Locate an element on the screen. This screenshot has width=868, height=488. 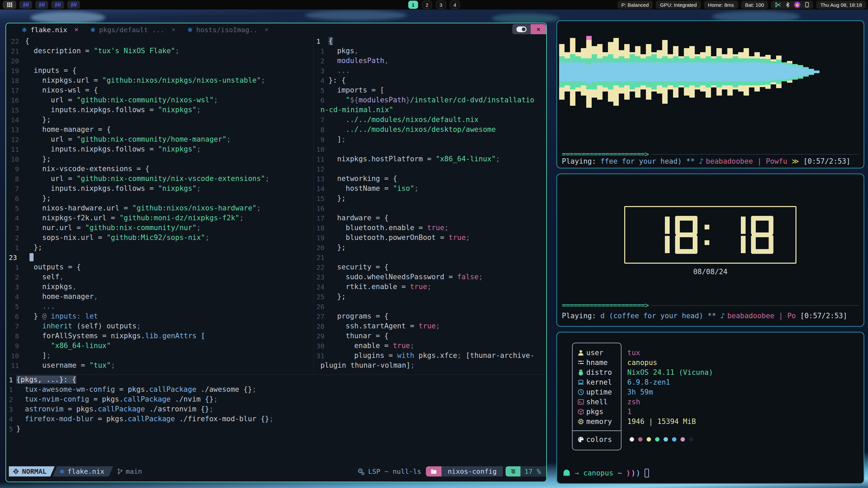
line-content: inputs.nixpkgs.follows = "nixpkgs"; is located at coordinates (113, 149).